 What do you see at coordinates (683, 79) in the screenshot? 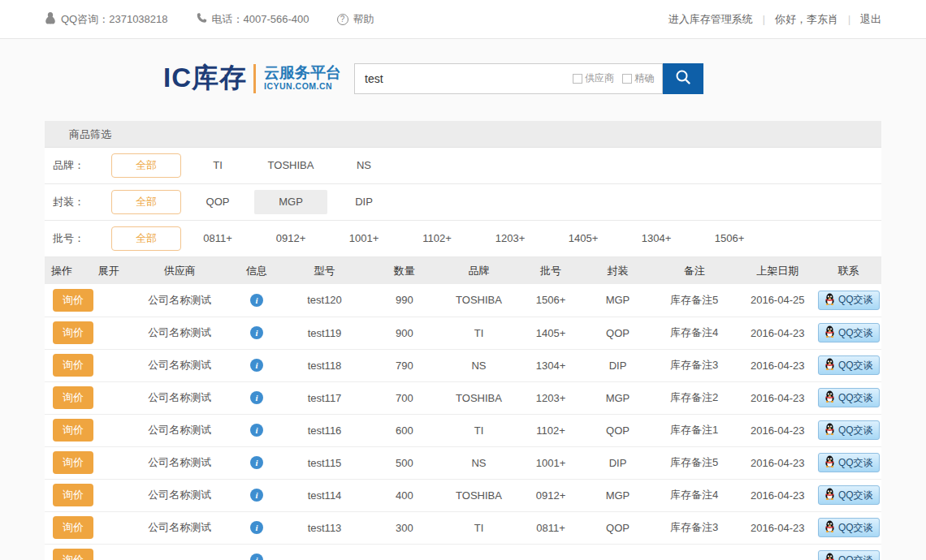
I see `search-button` at bounding box center [683, 79].